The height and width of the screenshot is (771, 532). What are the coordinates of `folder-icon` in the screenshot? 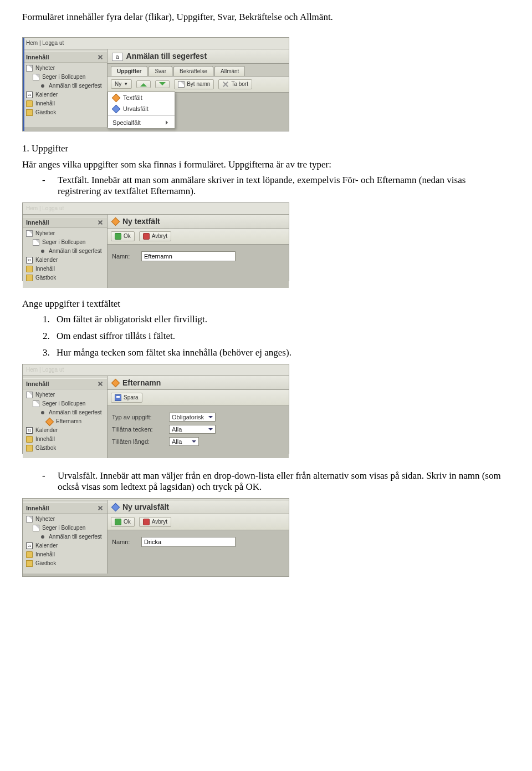 It's located at (29, 104).